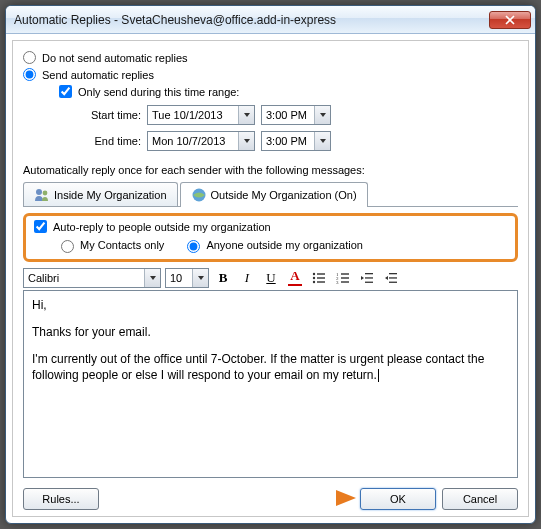 This screenshot has height=529, width=541. Describe the element at coordinates (199, 195) in the screenshot. I see `globe-icon` at that location.